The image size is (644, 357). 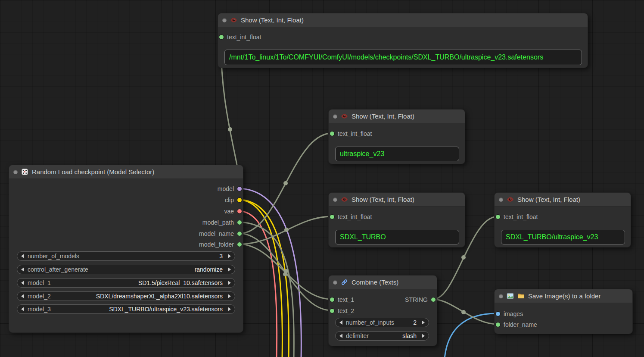 I want to click on output-slot-label: model, so click(x=226, y=189).